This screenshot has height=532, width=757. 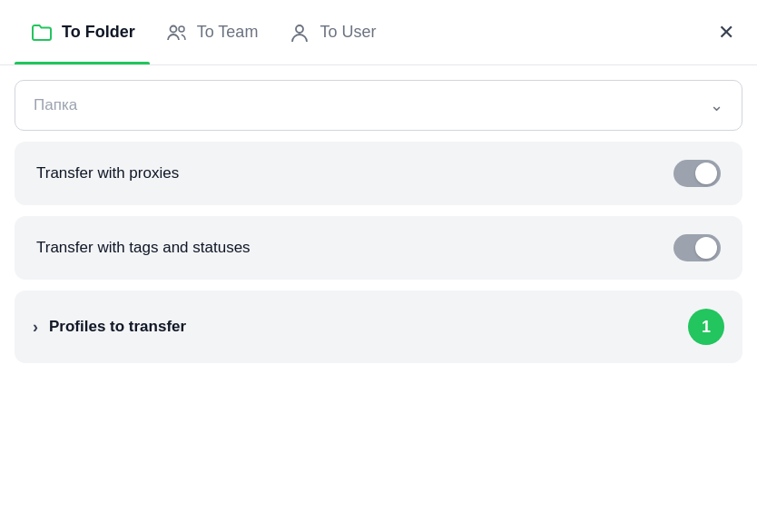 I want to click on tab-to-folder: To Folder, so click(x=82, y=33).